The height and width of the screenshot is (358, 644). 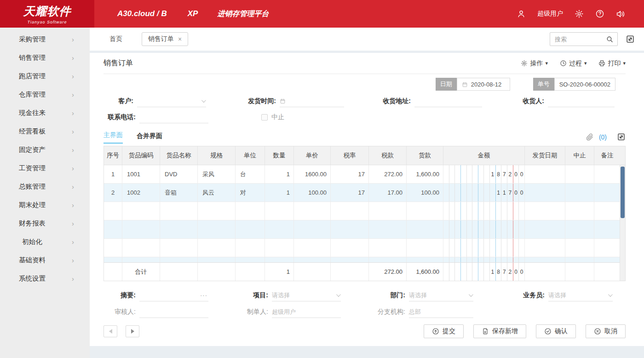 What do you see at coordinates (45, 113) in the screenshot?
I see `sidebar-item-cash: 现金往来›` at bounding box center [45, 113].